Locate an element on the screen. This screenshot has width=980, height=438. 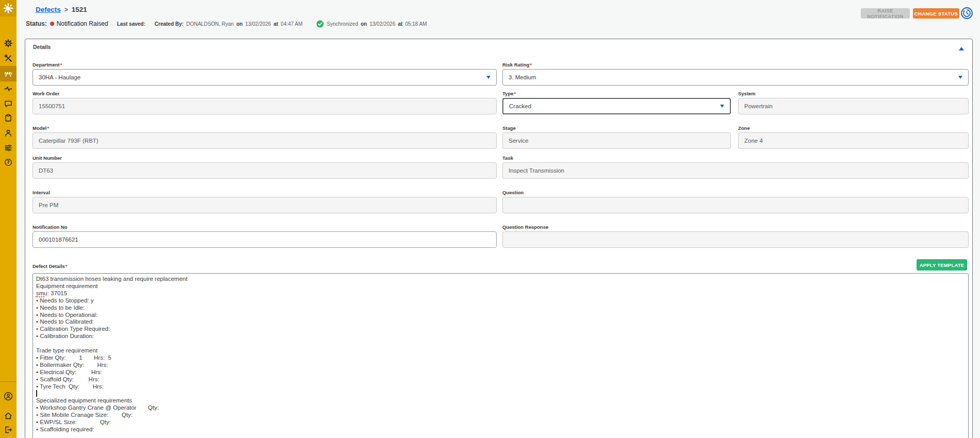
sidebar-divider is located at coordinates (8, 381).